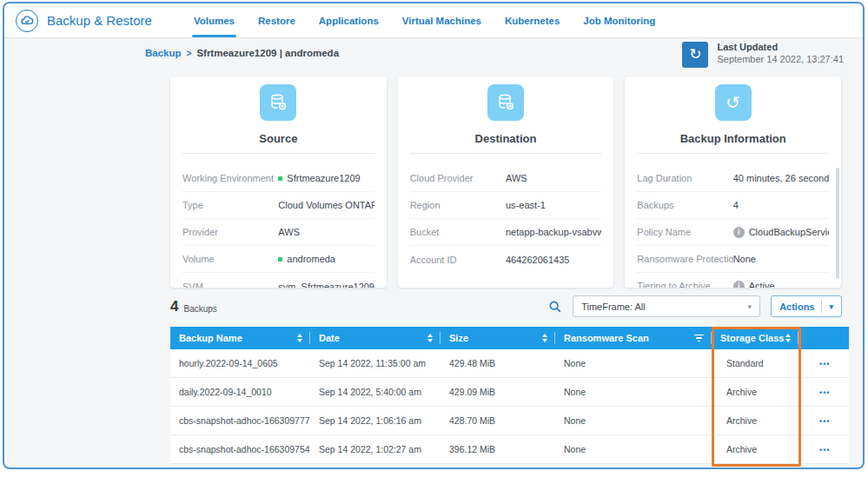 The height and width of the screenshot is (484, 868). Describe the element at coordinates (27, 21) in the screenshot. I see `cloud-logo-icon` at that location.